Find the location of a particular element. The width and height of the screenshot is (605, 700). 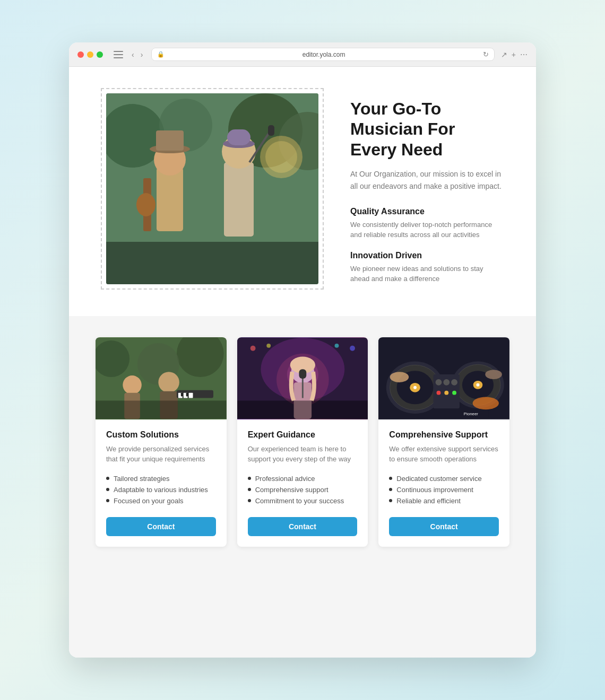

new-tab-button: + is located at coordinates (514, 55).